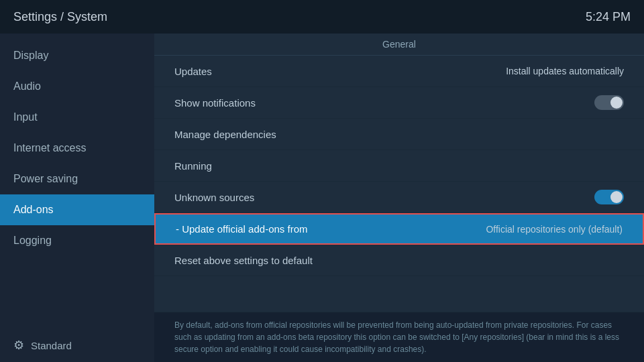 The image size is (644, 362). What do you see at coordinates (77, 179) in the screenshot?
I see `sidebar-item-power-saving: Power saving` at bounding box center [77, 179].